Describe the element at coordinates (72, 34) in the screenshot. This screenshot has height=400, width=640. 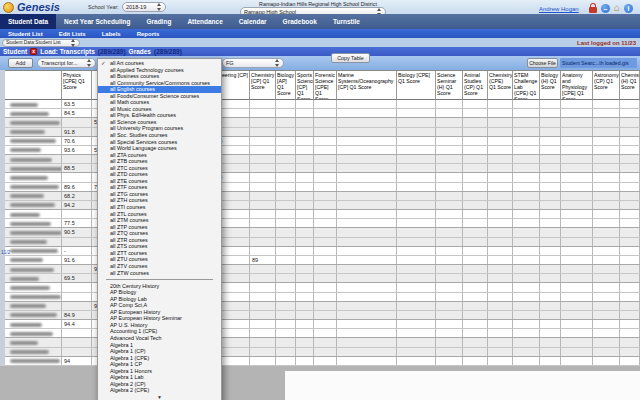
I see `subnav-item-edit-lists: Edit Lists` at that location.